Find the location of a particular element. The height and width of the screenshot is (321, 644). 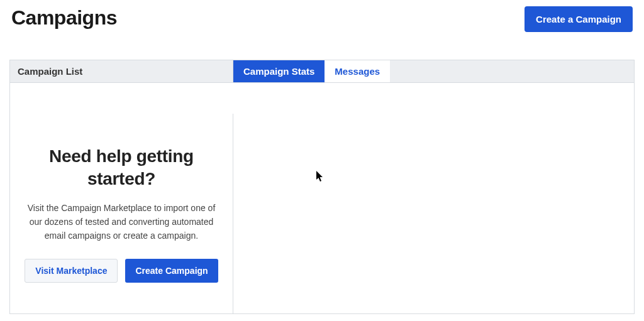

tab-messages: Messages is located at coordinates (357, 72).